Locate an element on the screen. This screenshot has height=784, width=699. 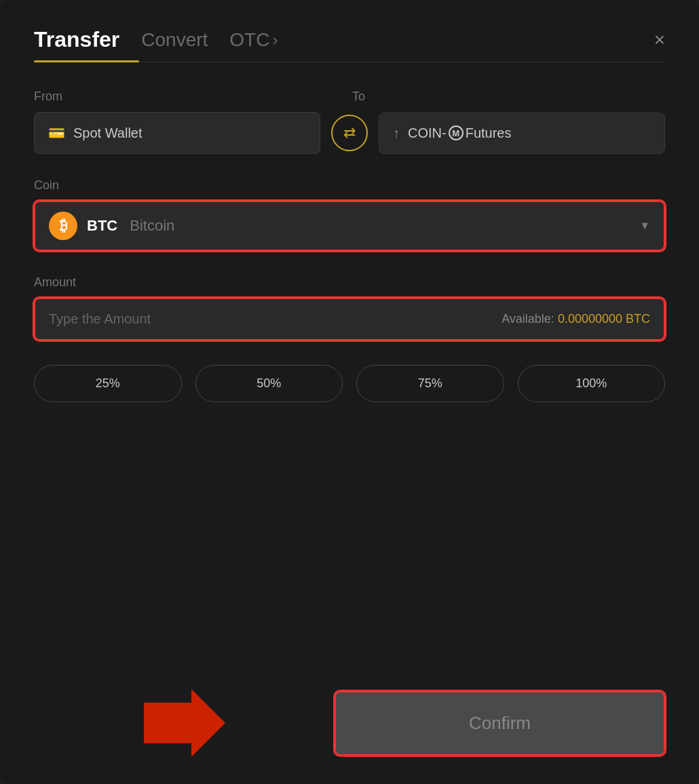
coin-symbol: BTC is located at coordinates (102, 226).